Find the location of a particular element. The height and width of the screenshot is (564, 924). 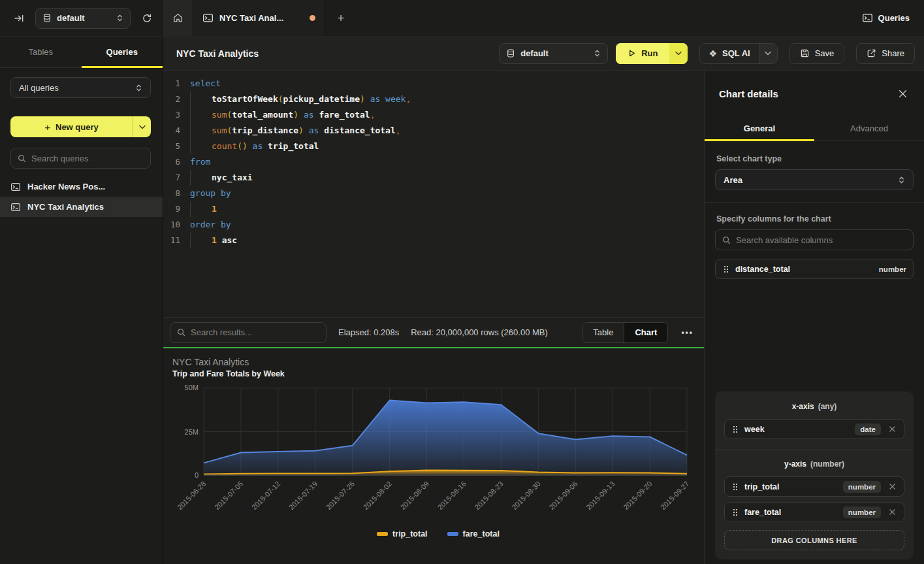

columns-search-input is located at coordinates (821, 241).